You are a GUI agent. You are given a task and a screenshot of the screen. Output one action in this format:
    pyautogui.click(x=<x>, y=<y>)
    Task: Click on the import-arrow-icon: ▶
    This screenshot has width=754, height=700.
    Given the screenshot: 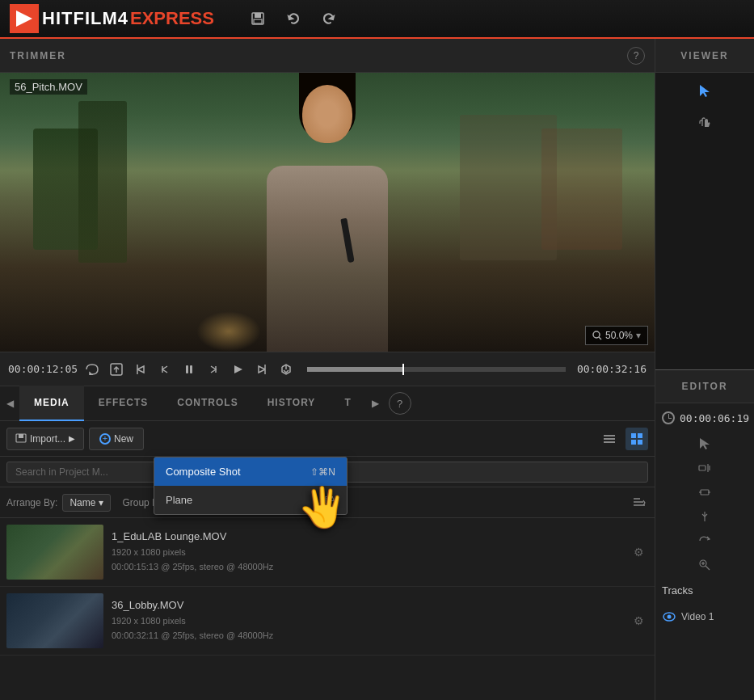 What is the action you would take?
    pyautogui.click(x=72, y=438)
    